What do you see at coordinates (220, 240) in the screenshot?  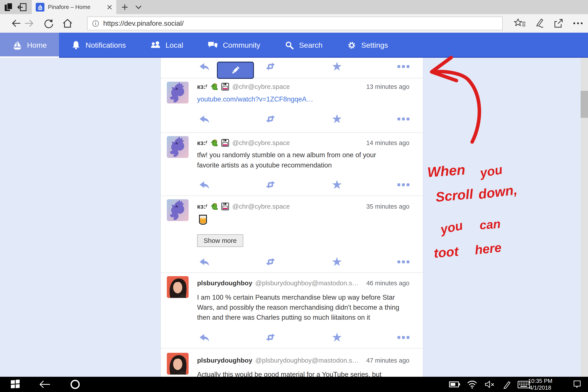 I see `show-more-button: Show more` at bounding box center [220, 240].